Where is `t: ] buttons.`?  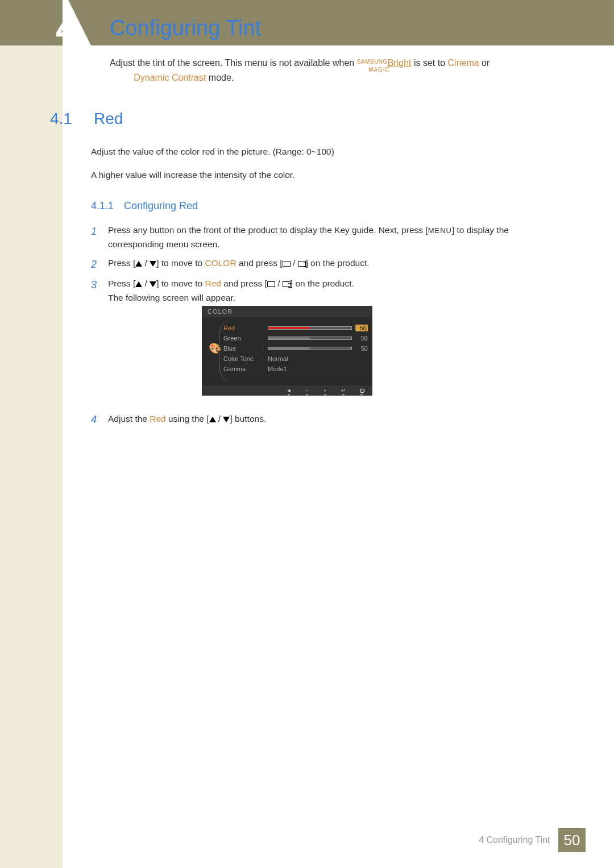
t: ] buttons. is located at coordinates (248, 418).